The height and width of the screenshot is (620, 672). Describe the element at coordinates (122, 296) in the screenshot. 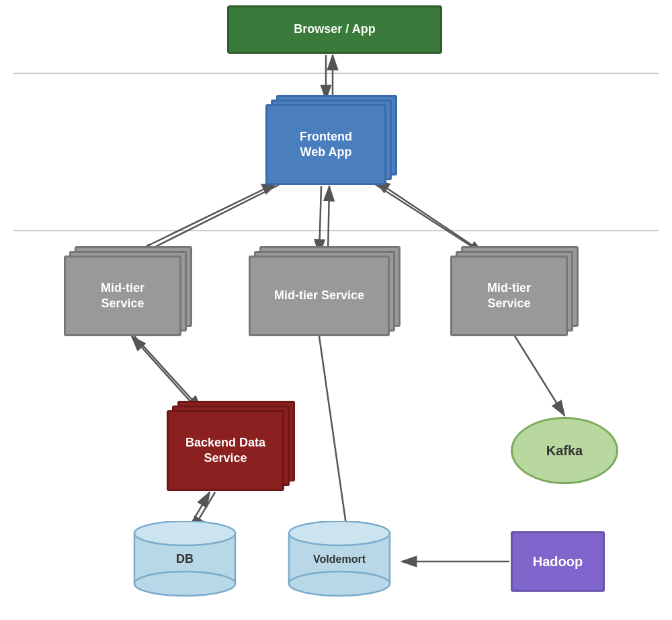

I see `mid-tier-left-box: Mid-tierService` at that location.